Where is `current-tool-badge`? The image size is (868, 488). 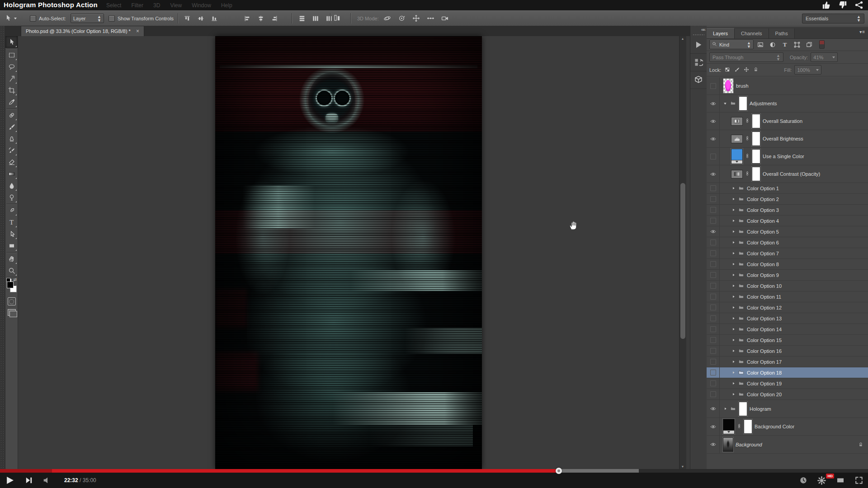 current-tool-badge is located at coordinates (11, 18).